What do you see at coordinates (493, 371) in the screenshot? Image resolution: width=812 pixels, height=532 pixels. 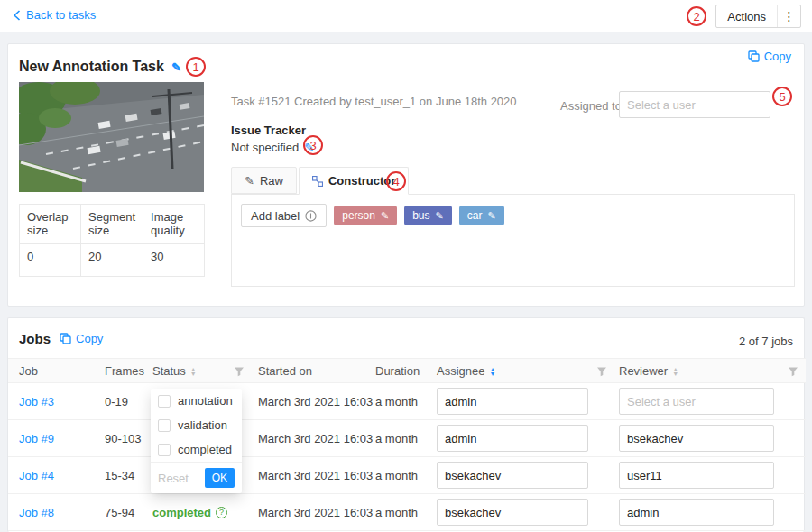 I see `assignee-sort-icon: ▲▼` at bounding box center [493, 371].